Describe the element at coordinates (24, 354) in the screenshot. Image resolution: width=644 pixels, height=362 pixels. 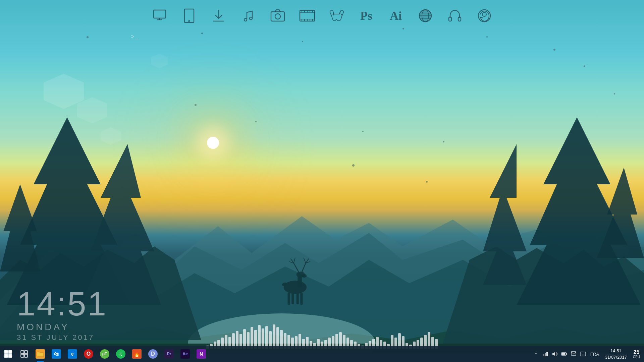
I see `taskbar-task-view` at that location.